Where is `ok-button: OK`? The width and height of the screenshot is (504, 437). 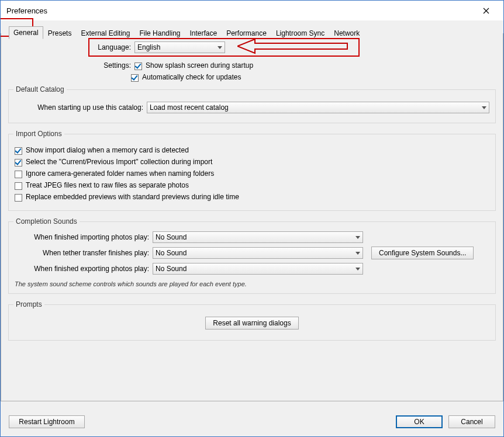 ok-button: OK is located at coordinates (419, 422).